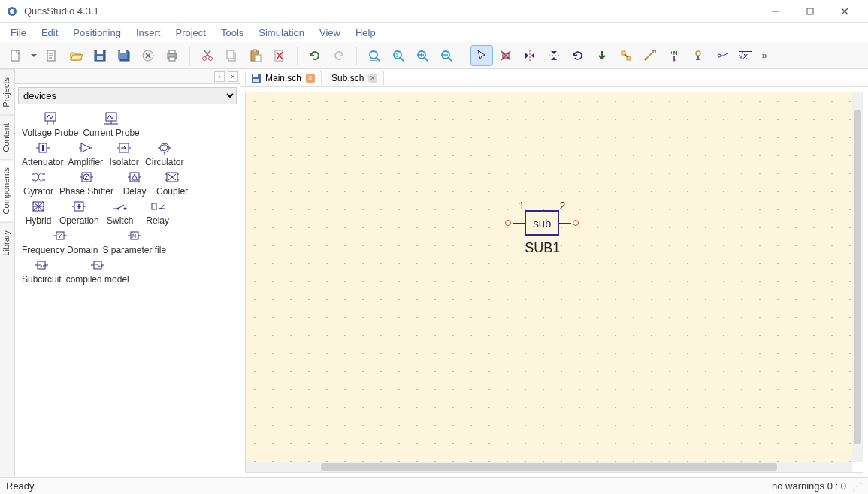 This screenshot has width=868, height=494. Describe the element at coordinates (549, 467) in the screenshot. I see `horizontal-scrollbar` at that location.